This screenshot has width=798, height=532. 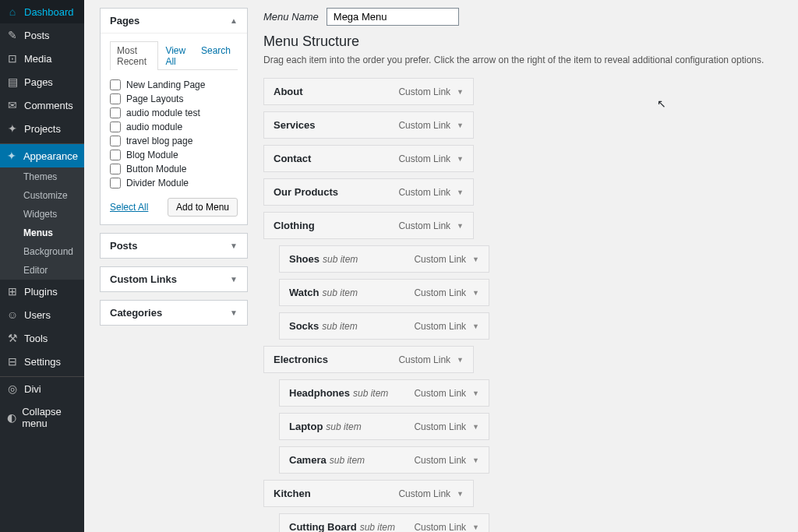 I want to click on sidebar-label: Comments, so click(x=48, y=106).